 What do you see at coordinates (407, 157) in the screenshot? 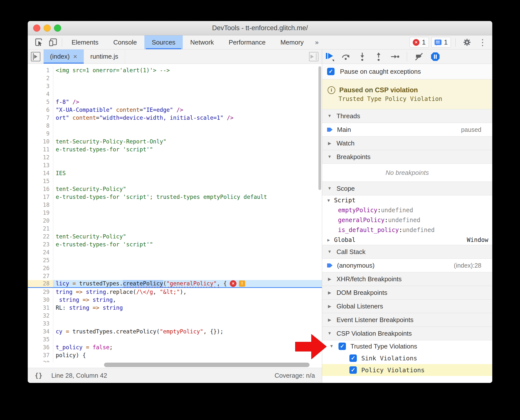
I see `section-breakpoints: ▼Breakpoints` at bounding box center [407, 157].